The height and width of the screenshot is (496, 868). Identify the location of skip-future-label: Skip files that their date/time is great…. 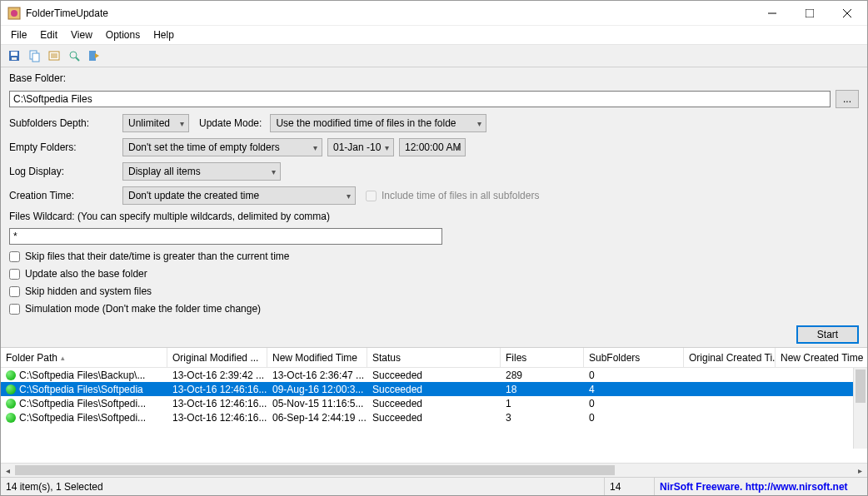
(157, 256).